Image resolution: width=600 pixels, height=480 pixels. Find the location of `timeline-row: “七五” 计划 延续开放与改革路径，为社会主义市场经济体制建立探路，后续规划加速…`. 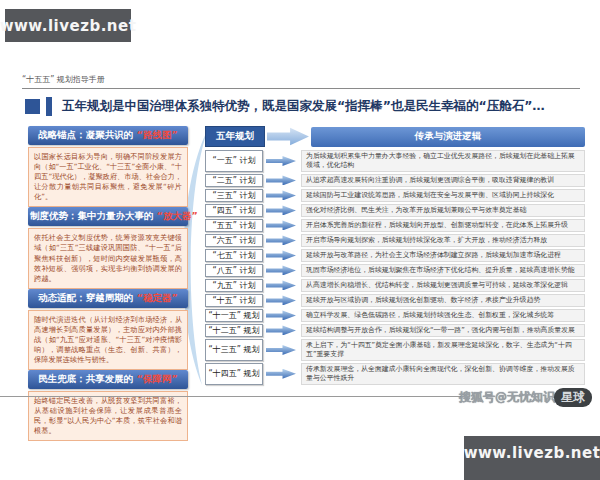

timeline-row: “七五” 计划 延续开放与改革路径，为社会主义市场经济体制建立探路，后续规划加速… is located at coordinates (395, 256).